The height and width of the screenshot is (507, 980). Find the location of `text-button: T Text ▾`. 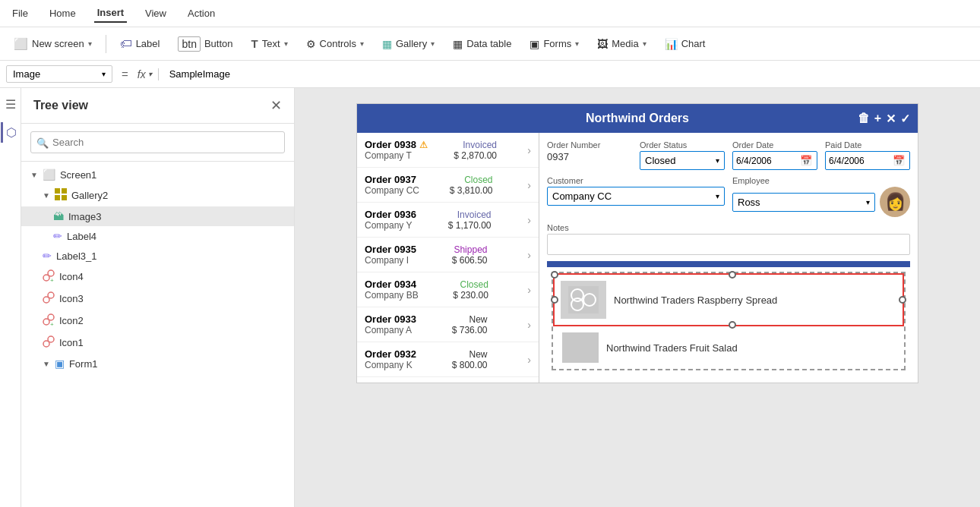

text-button: T Text ▾ is located at coordinates (270, 44).